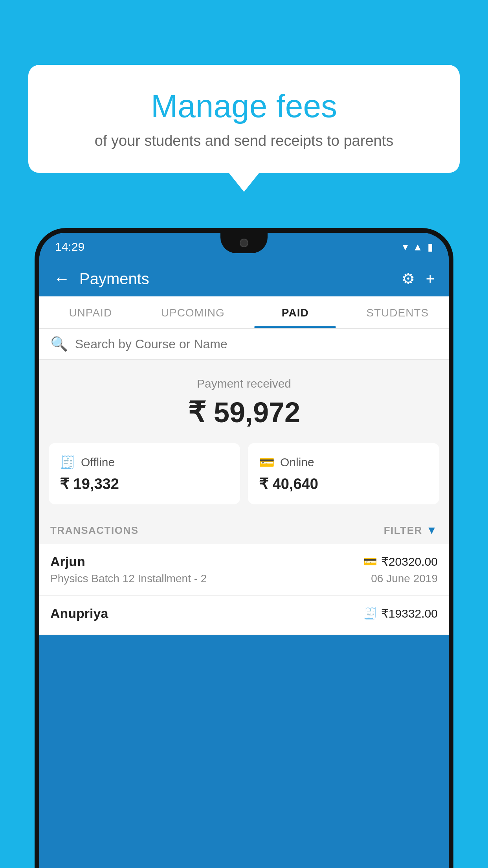 This screenshot has height=868, width=488. Describe the element at coordinates (370, 613) in the screenshot. I see `cash-mode-icon: 🧾` at that location.